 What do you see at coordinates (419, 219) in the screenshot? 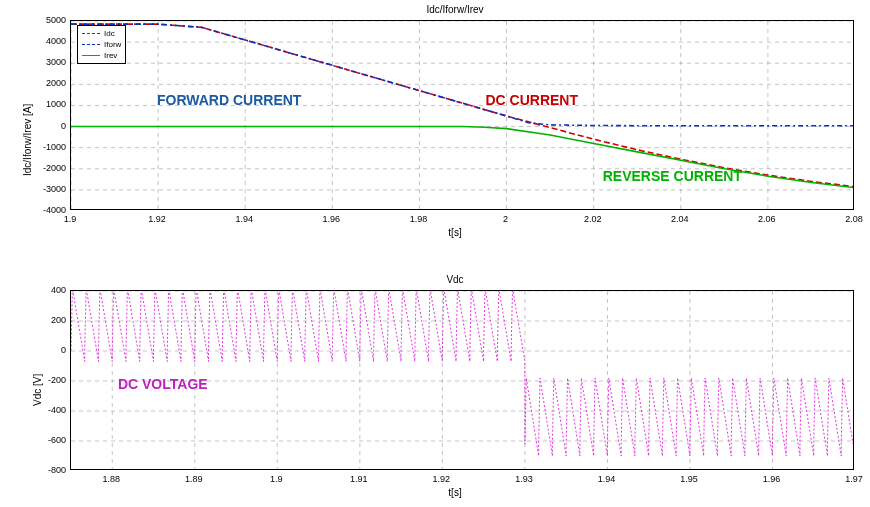
I see `svg-text: 1.98` at bounding box center [419, 219].